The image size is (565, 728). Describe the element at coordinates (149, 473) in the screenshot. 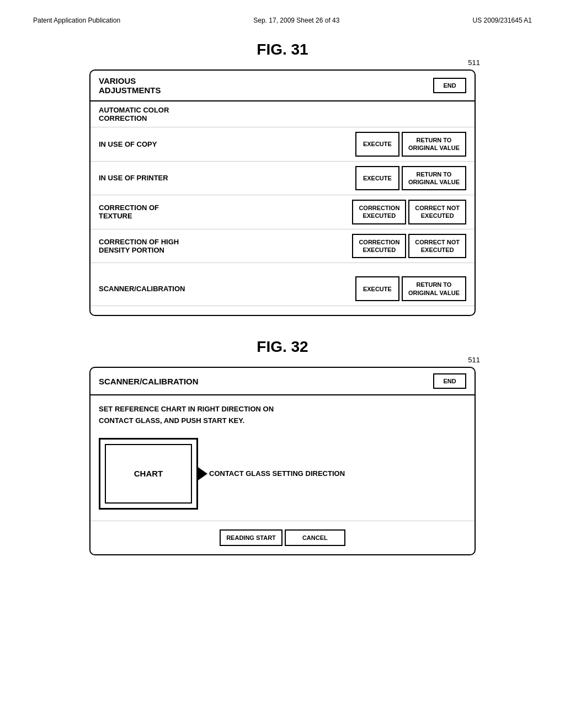

I see `fig32-chart-label: CHART` at that location.